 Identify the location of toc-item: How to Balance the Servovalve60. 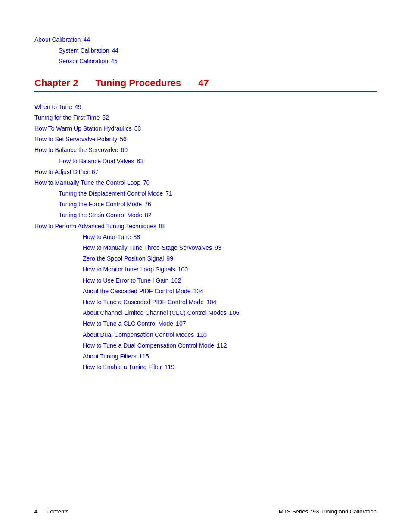
(206, 150).